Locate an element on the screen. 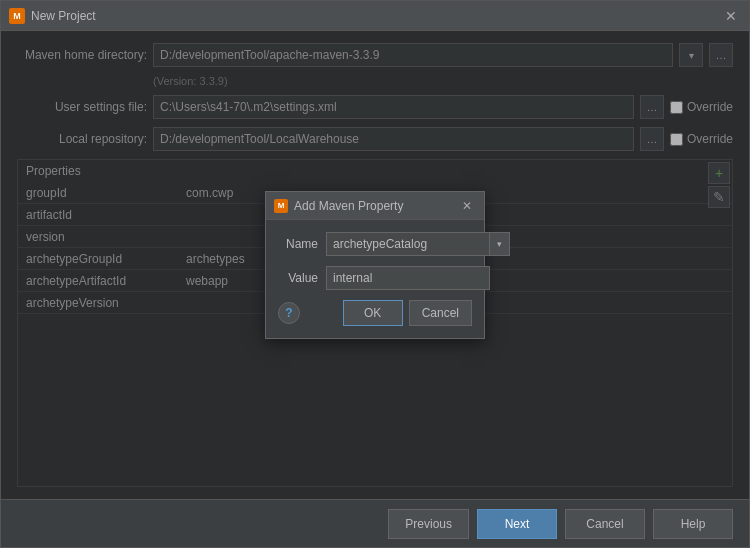 This screenshot has height=548, width=750. dialog-value-input is located at coordinates (408, 278).